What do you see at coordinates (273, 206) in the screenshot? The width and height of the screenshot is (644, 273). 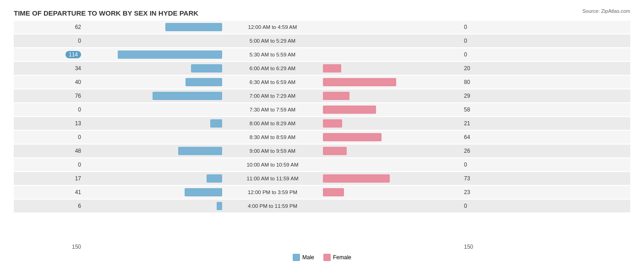 I see `time-label: 4:00 PM to 11:59 PM` at bounding box center [273, 206].